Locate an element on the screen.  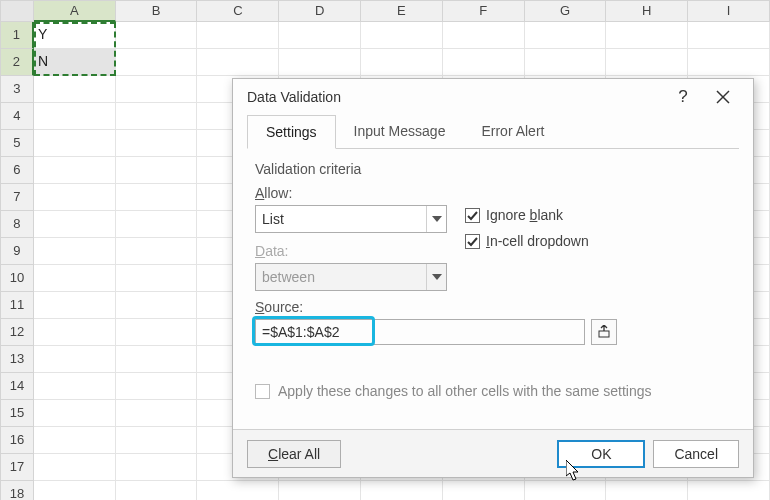
row-header-10: 10 is located at coordinates (17, 278).